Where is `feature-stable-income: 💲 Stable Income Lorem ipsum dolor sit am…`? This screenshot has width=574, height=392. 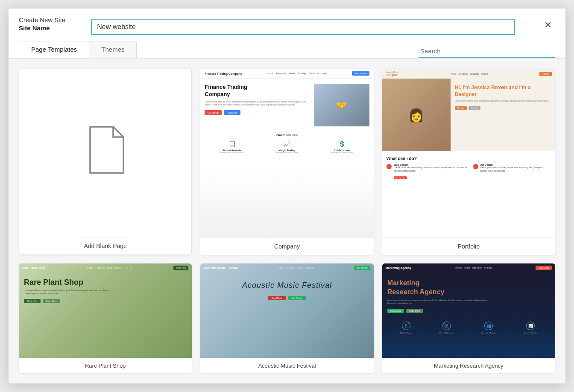
feature-stable-income: 💲 Stable Income Lorem ipsum dolor sit am… is located at coordinates (342, 147).